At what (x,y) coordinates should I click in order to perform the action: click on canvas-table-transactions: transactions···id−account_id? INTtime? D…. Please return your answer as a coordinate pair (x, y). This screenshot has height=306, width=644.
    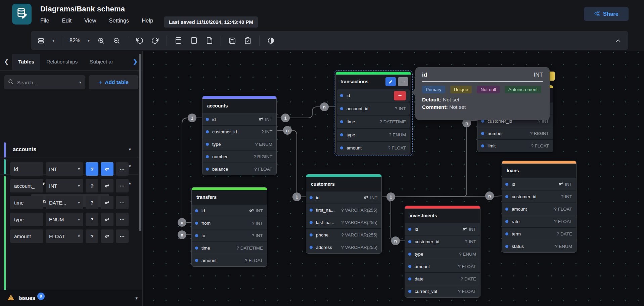
    Looking at the image, I should click on (373, 113).